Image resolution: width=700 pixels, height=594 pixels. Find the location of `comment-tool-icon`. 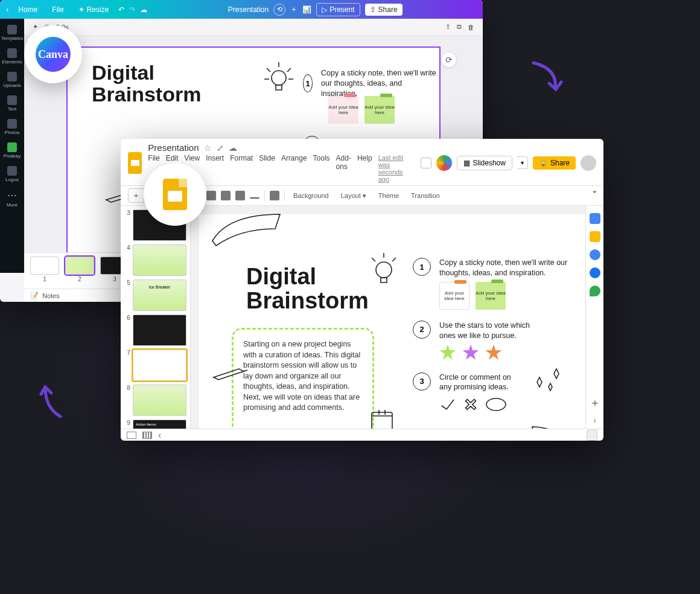

comment-tool-icon is located at coordinates (275, 196).